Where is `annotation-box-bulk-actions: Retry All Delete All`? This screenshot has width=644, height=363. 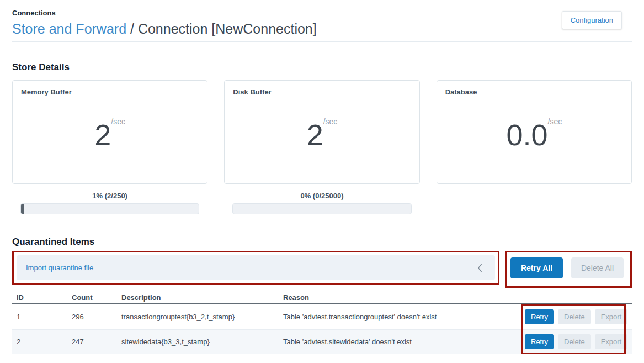
annotation-box-bulk-actions: Retry All Delete All is located at coordinates (568, 270).